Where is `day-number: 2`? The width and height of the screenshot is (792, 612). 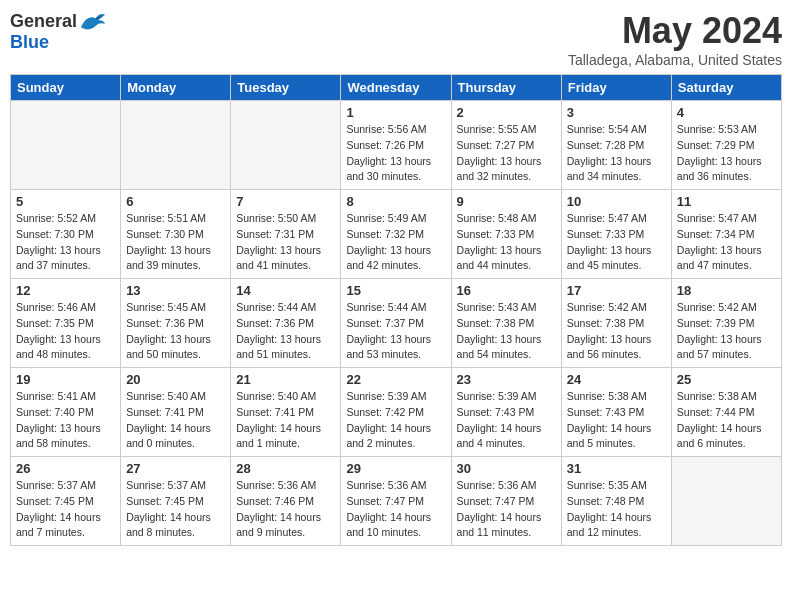
day-number: 2 is located at coordinates (506, 112).